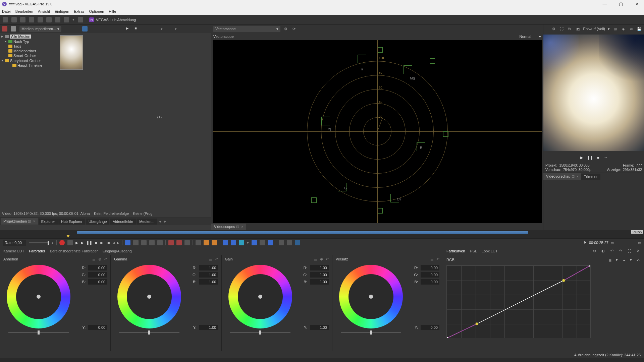  I want to click on tab-videovorschau: Videovorschau ⊡×, so click(562, 176).